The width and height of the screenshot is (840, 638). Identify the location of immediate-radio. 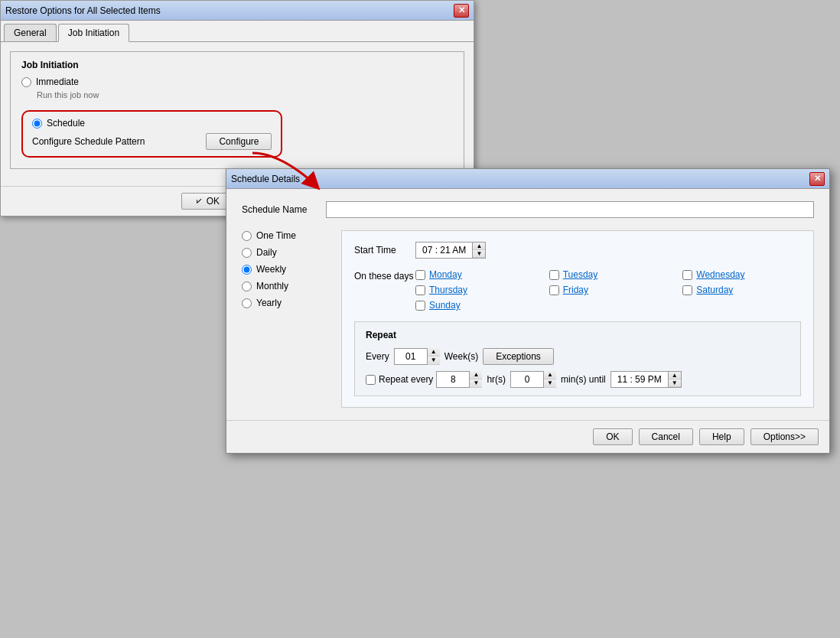
(26, 83).